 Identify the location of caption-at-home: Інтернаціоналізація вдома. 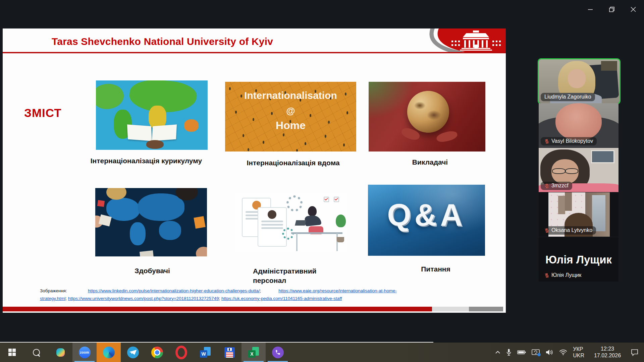
(293, 163).